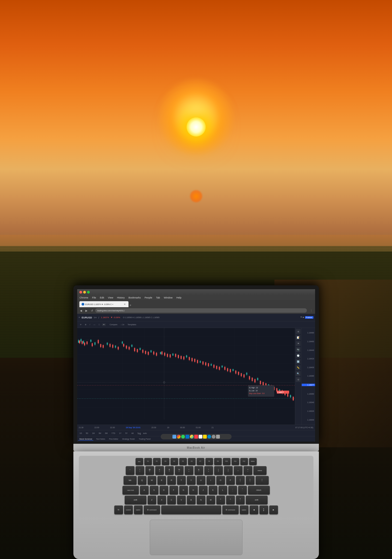 Image resolution: width=392 pixels, height=559 pixels. What do you see at coordinates (181, 500) in the screenshot?
I see `key-v: V` at bounding box center [181, 500].